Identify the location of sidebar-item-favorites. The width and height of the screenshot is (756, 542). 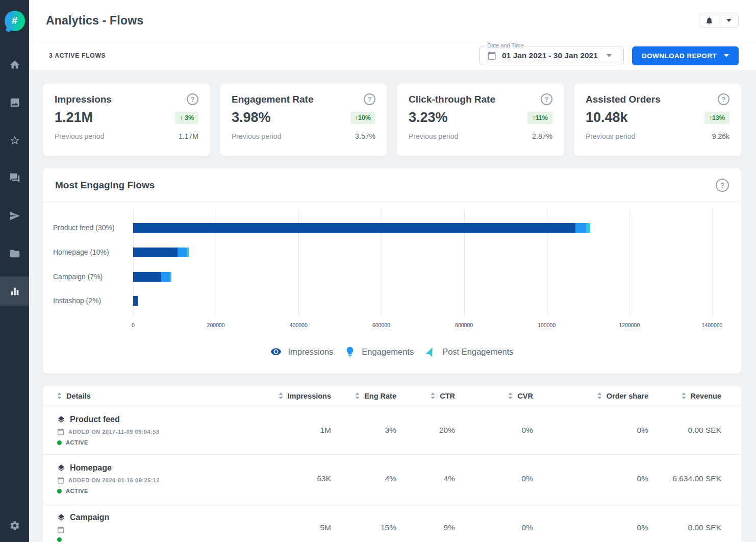
(14, 140).